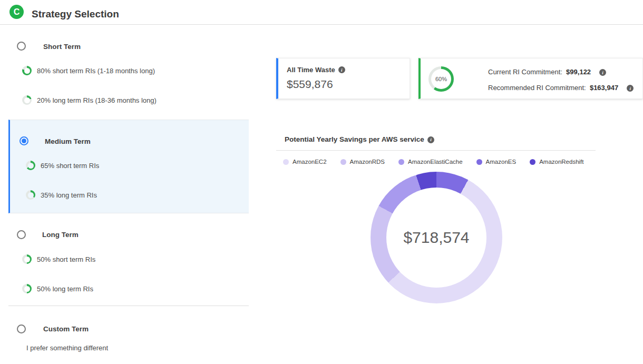 The width and height of the screenshot is (643, 364). I want to click on sub-item-label: 80% short term RIs (1-18 months long), so click(96, 71).